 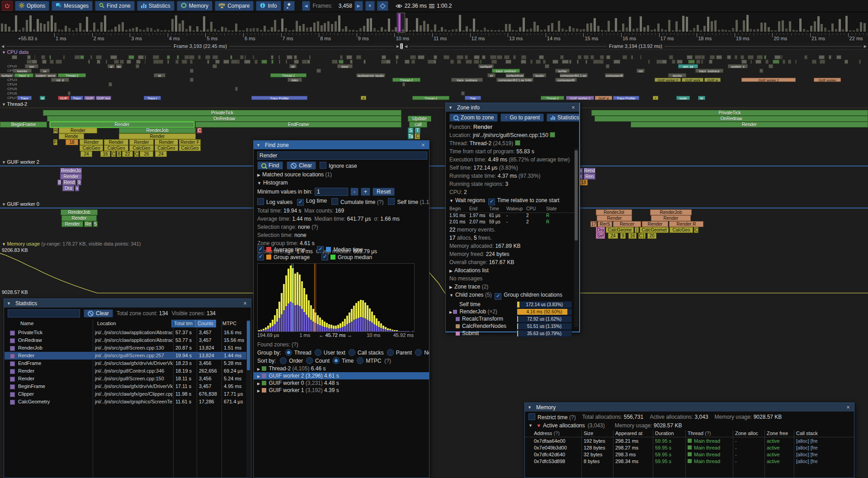 What do you see at coordinates (392, 202) in the screenshot?
I see `self-time-checkbox` at bounding box center [392, 202].